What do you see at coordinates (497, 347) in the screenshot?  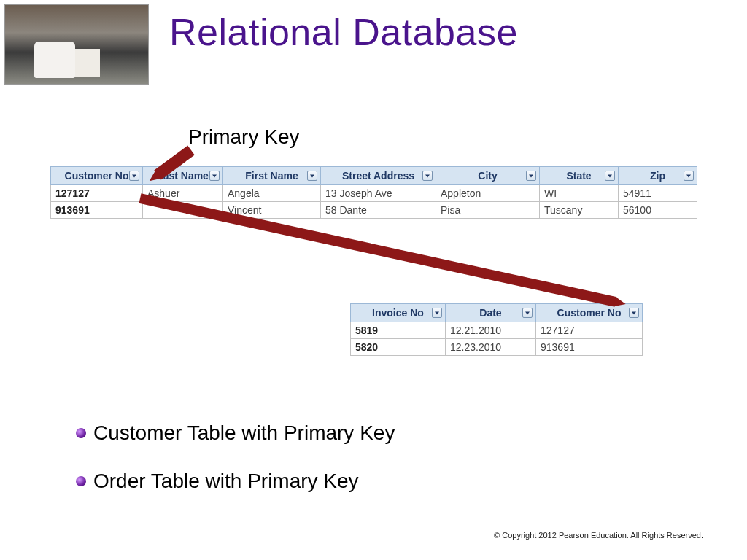 I see `table-row: 5820 12.23.2010 913691` at bounding box center [497, 347].